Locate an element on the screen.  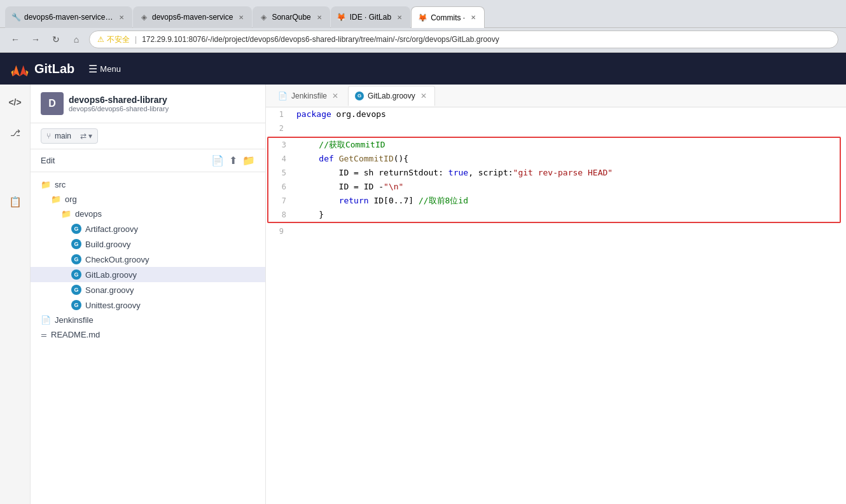
tab-label-4: IDE · GitLab is located at coordinates (370, 17).